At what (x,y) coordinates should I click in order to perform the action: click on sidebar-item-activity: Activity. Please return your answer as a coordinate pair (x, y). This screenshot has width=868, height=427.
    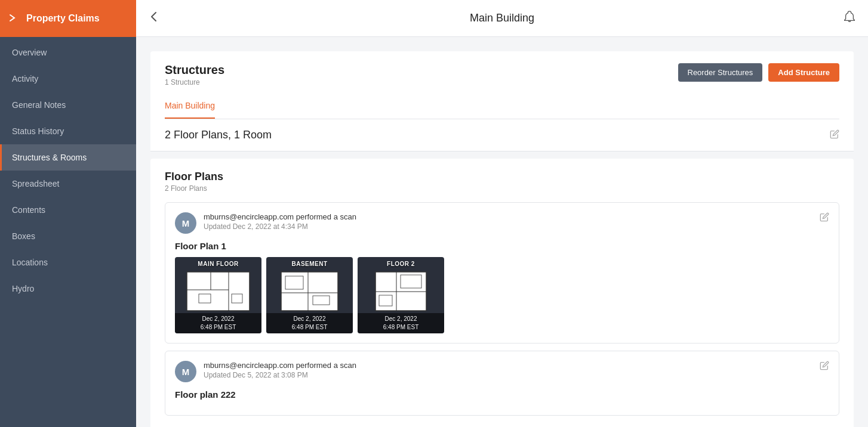
    Looking at the image, I should click on (68, 79).